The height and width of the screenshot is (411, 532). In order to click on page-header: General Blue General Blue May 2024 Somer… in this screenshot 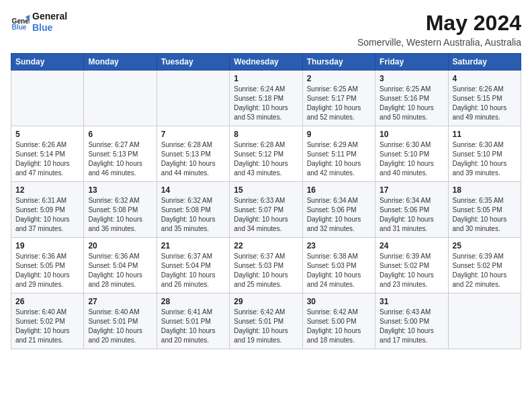, I will do `click(266, 30)`.